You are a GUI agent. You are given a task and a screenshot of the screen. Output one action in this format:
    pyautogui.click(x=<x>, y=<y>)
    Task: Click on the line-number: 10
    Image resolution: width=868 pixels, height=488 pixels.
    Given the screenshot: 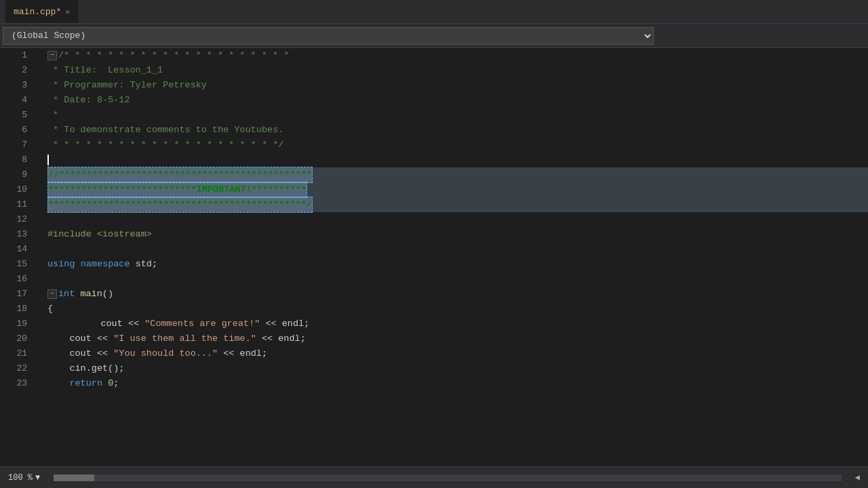 What is the action you would take?
    pyautogui.click(x=17, y=190)
    